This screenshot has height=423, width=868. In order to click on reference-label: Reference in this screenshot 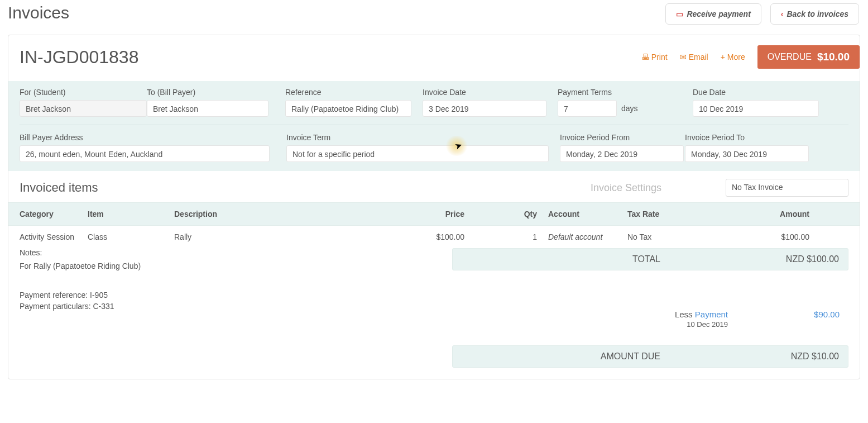, I will do `click(348, 92)`.